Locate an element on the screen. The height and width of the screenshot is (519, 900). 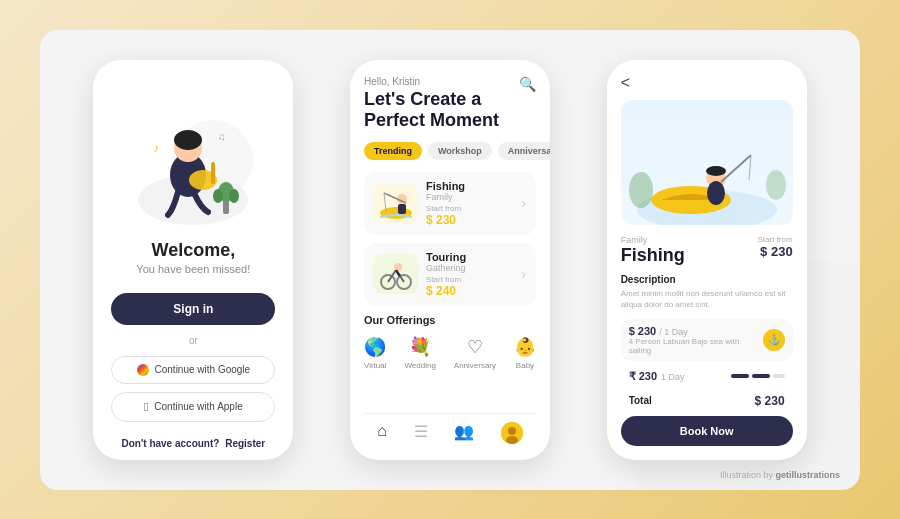
progress-bar is located at coordinates (758, 376).